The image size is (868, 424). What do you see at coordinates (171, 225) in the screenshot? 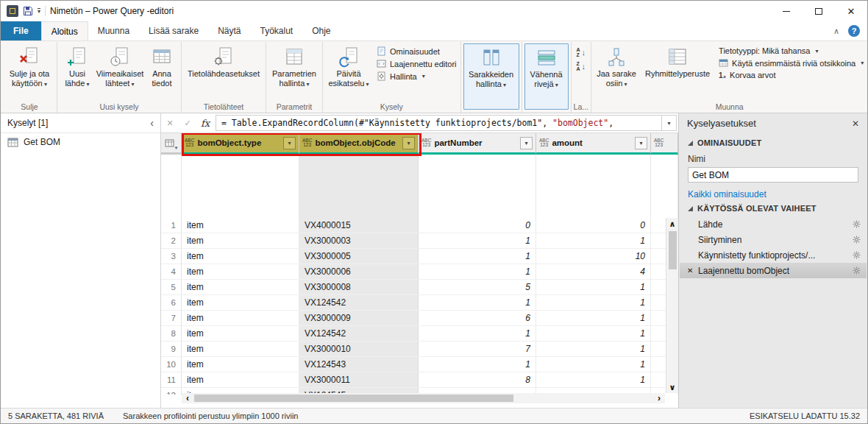
I see `row-number: 1` at bounding box center [171, 225].